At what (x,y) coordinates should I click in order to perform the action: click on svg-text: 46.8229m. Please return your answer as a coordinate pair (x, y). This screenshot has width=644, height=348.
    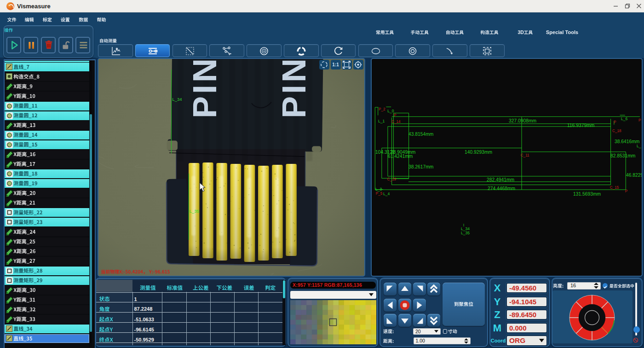
    Looking at the image, I should click on (634, 175).